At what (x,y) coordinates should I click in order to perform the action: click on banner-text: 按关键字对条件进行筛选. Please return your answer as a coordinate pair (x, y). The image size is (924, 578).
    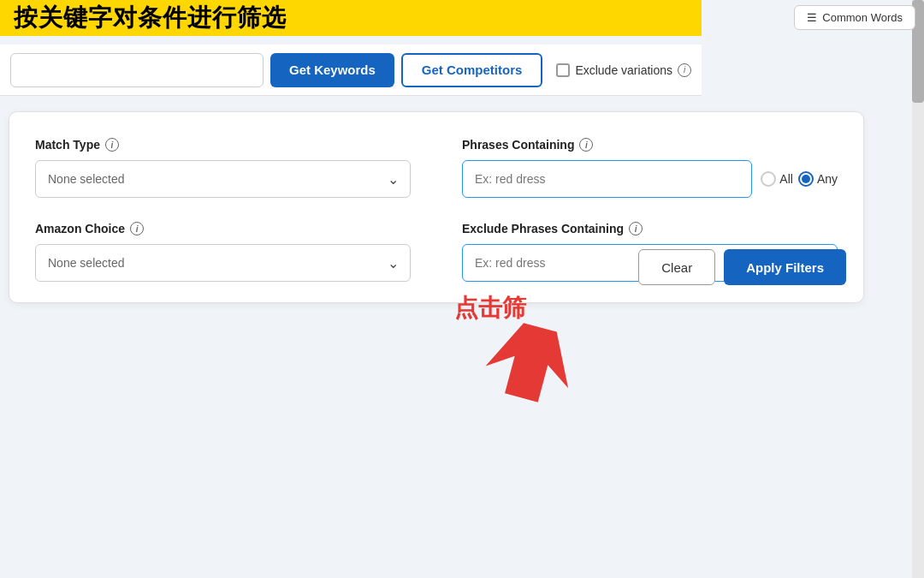
    Looking at the image, I should click on (151, 18).